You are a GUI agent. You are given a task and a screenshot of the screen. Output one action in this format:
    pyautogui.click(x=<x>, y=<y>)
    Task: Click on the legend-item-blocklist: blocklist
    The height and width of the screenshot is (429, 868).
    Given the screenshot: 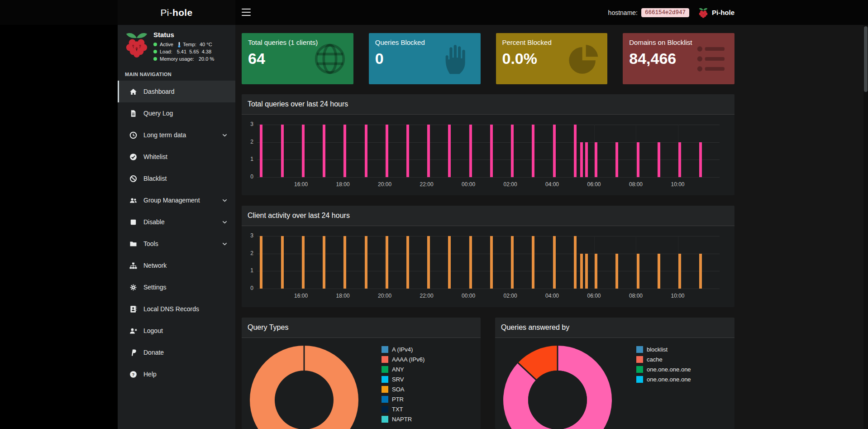 What is the action you would take?
    pyautogui.click(x=663, y=349)
    